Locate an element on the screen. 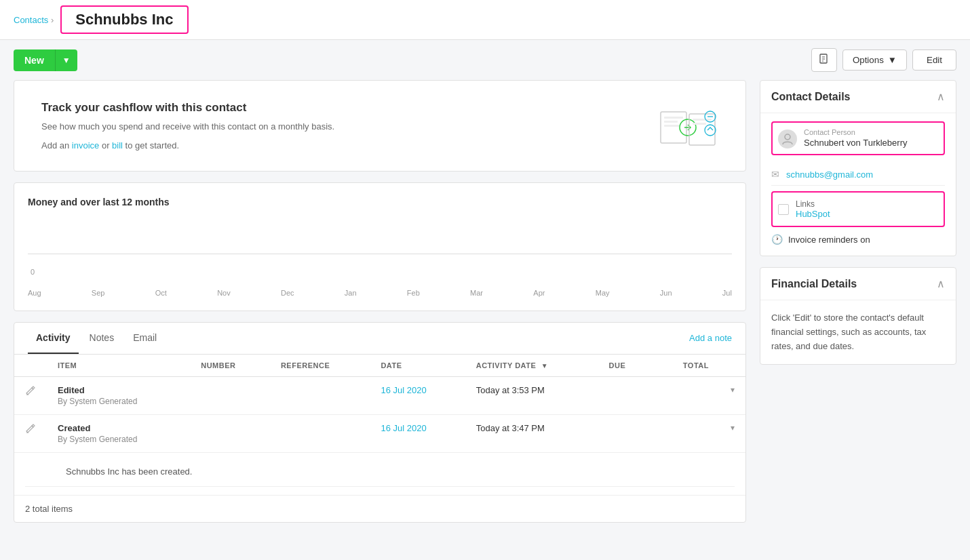 Image resolution: width=970 pixels, height=560 pixels. financial-details-body: Click 'Edit' to store the contact's defa… is located at coordinates (858, 332).